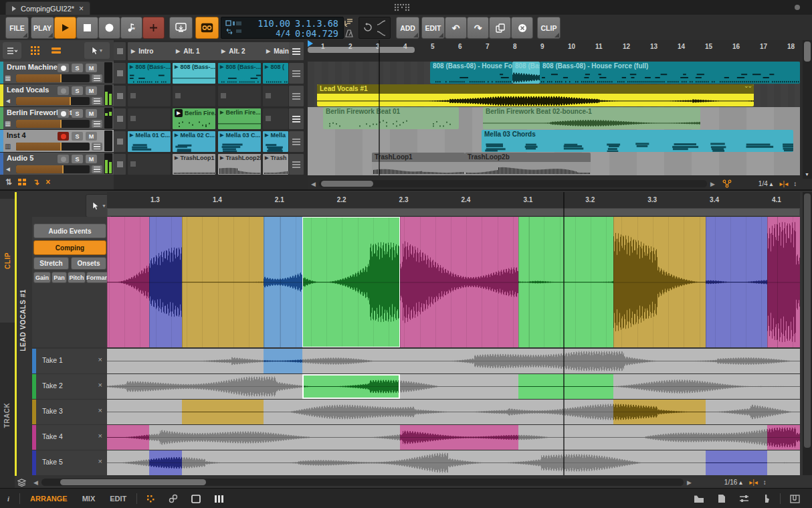  What do you see at coordinates (36, 182) in the screenshot?
I see `return-to-arrangement-icon: ↴` at bounding box center [36, 182].